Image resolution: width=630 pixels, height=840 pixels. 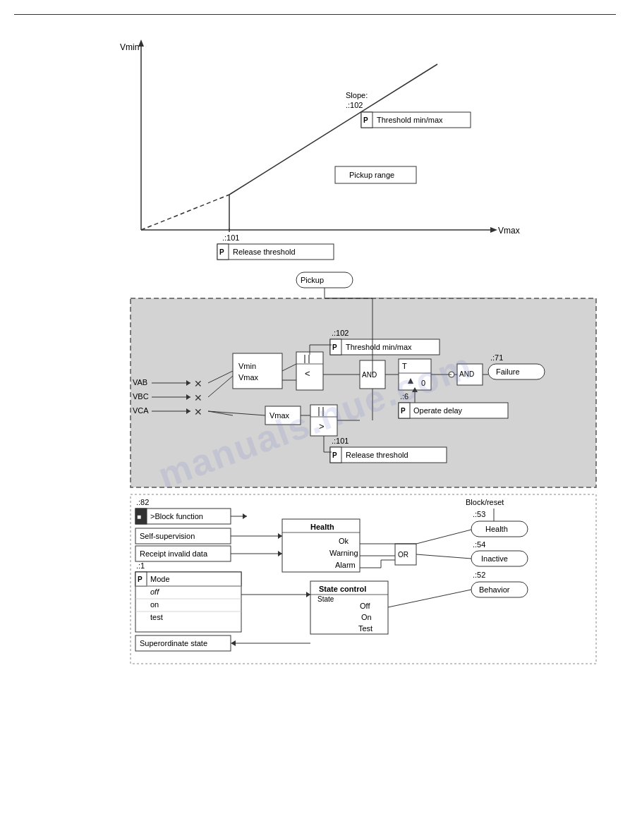 What do you see at coordinates (410, 120) in the screenshot?
I see `threshold-minmax-label: Threshold min/max` at bounding box center [410, 120].